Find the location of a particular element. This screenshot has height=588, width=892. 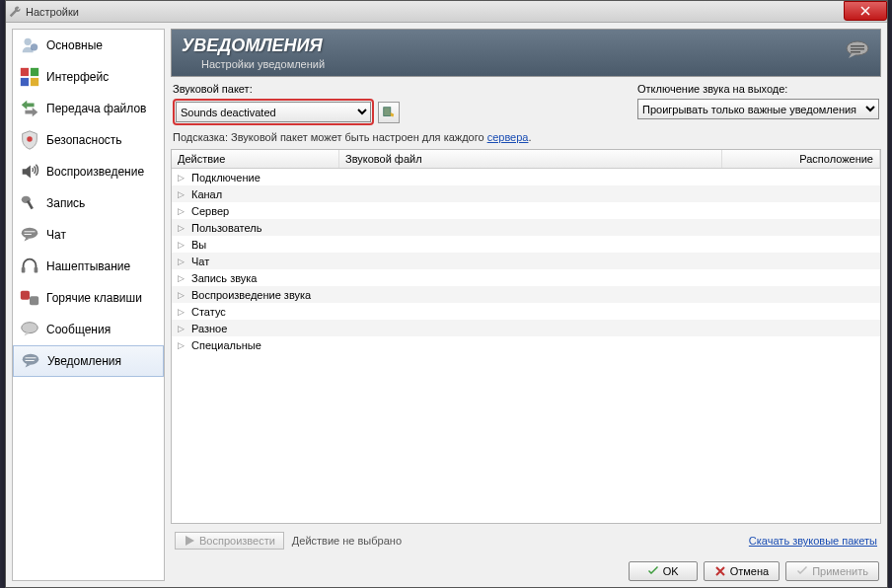

titlebar: Настройки is located at coordinates (446, 12).